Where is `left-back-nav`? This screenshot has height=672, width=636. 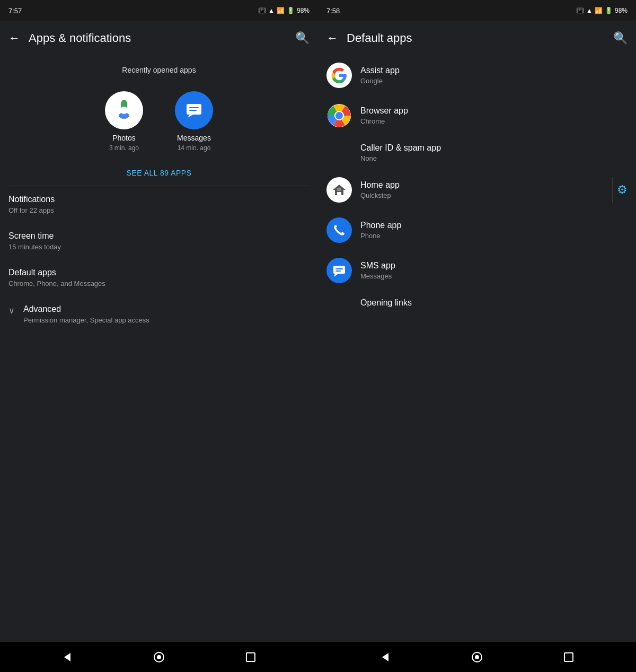 left-back-nav is located at coordinates (67, 657).